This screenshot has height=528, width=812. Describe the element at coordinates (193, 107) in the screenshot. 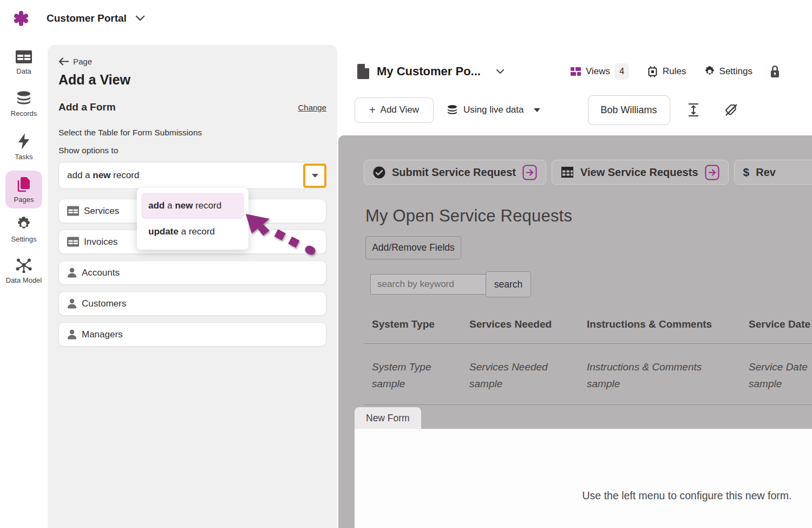

I see `section-row: Add a Form Change` at that location.